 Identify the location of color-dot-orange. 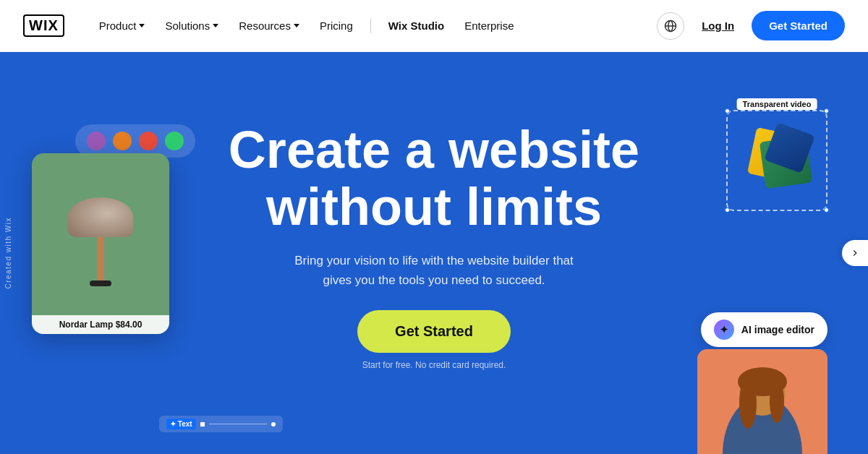
(122, 141).